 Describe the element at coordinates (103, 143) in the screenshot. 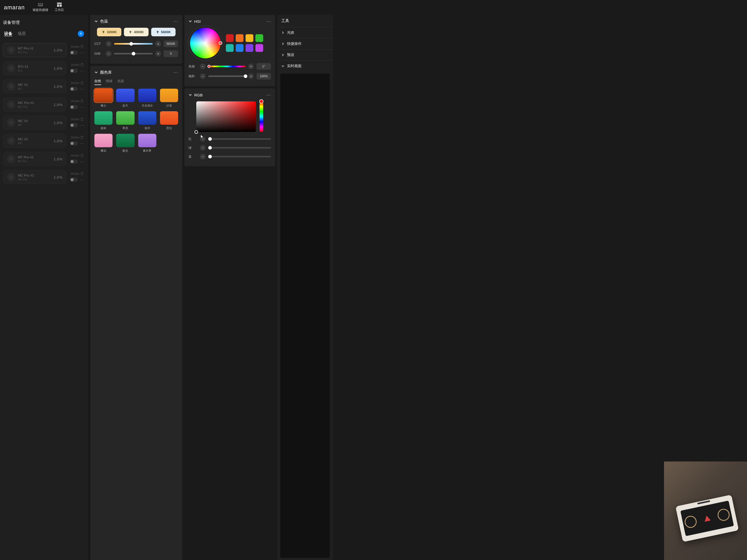

I see `swatch-樱花: 樱花` at that location.